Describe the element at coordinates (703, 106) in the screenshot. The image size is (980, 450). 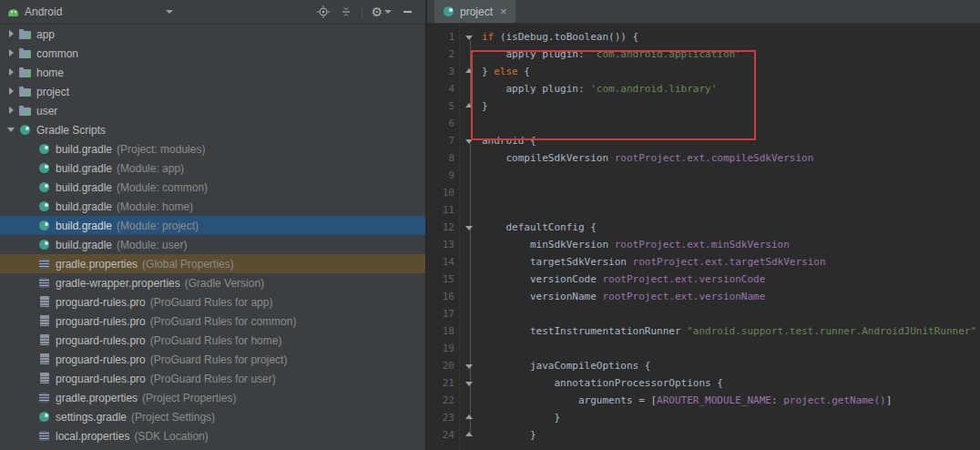
I see `code-line-5: 5}` at that location.